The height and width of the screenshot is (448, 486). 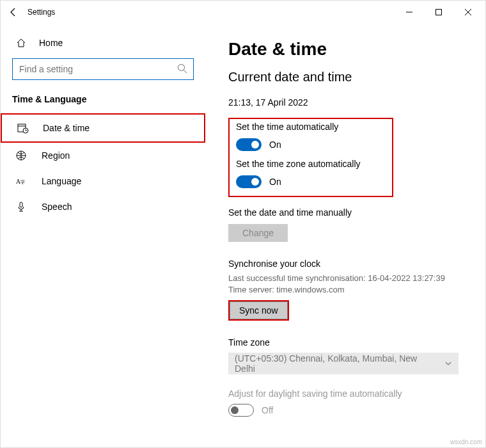 What do you see at coordinates (22, 181) in the screenshot?
I see `language-icon: A字` at bounding box center [22, 181].